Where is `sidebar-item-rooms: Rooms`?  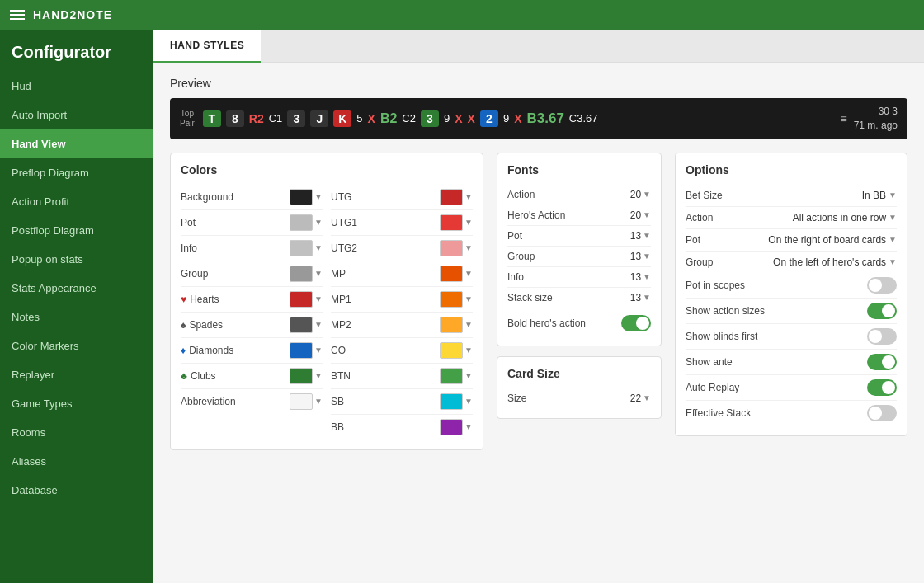
sidebar-item-rooms: Rooms is located at coordinates (77, 432).